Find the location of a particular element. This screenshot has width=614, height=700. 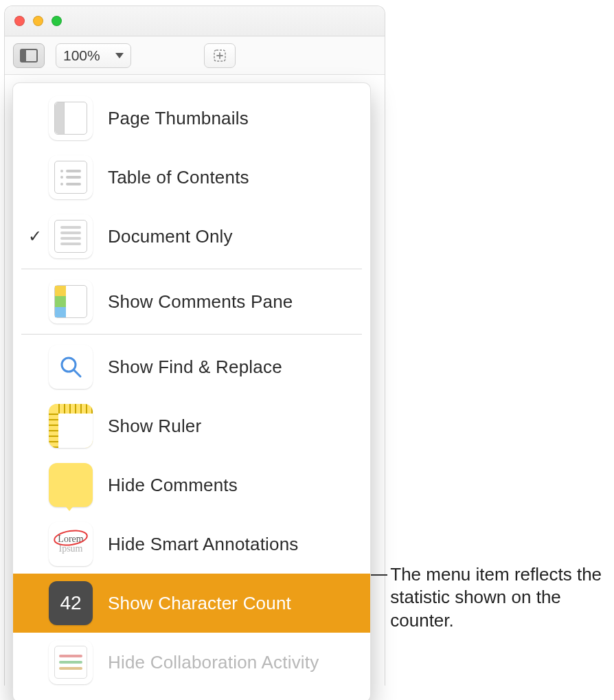

count-badge-value: 42 is located at coordinates (70, 603).